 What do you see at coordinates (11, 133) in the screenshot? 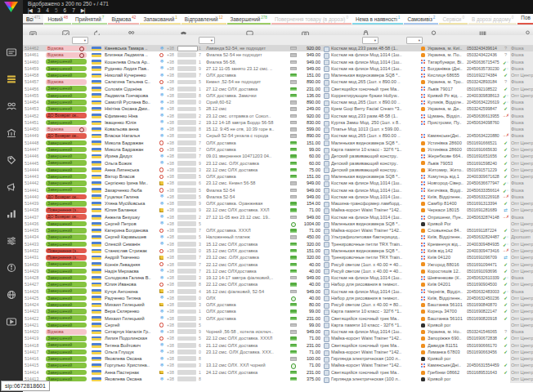
I see `company-icon` at bounding box center [11, 133].